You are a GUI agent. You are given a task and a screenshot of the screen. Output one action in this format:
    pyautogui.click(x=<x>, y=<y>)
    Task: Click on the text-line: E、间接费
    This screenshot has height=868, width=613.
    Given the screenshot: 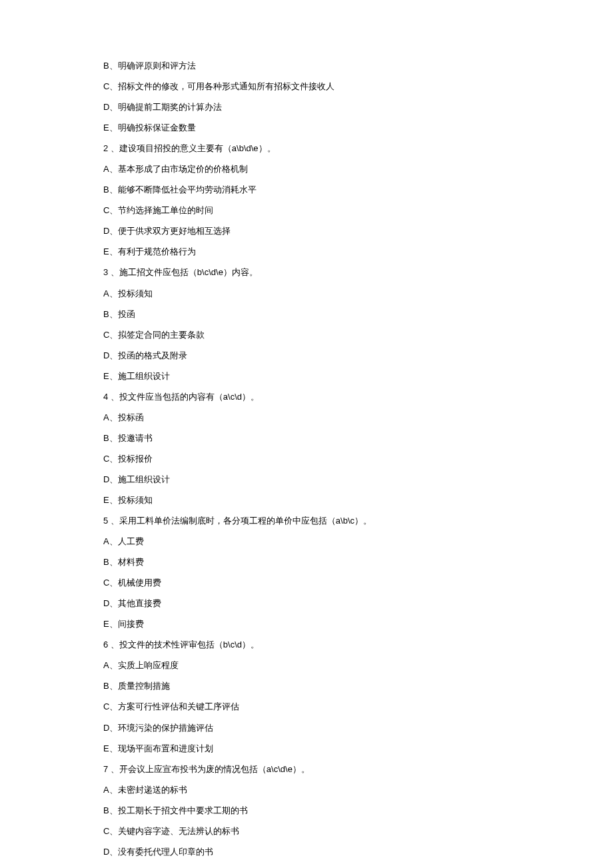 What is the action you would take?
    pyautogui.click(x=358, y=624)
    